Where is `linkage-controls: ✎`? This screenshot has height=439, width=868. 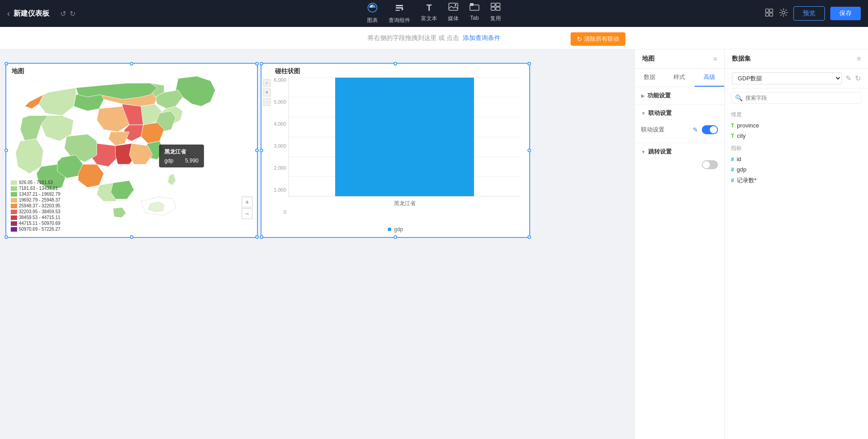
linkage-controls: ✎ is located at coordinates (705, 130).